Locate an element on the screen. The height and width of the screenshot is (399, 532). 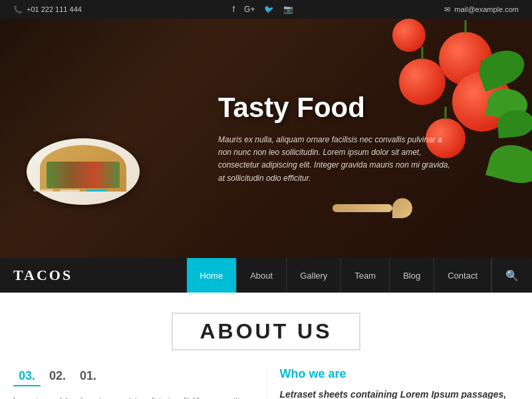
instagram-icon: 📷 is located at coordinates (289, 9).